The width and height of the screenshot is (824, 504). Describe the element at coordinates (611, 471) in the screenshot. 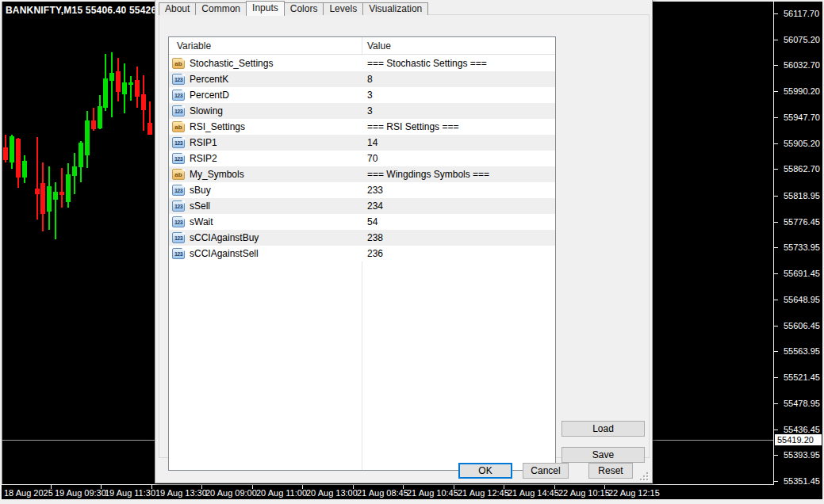

I see `reset-button: Reset` at that location.